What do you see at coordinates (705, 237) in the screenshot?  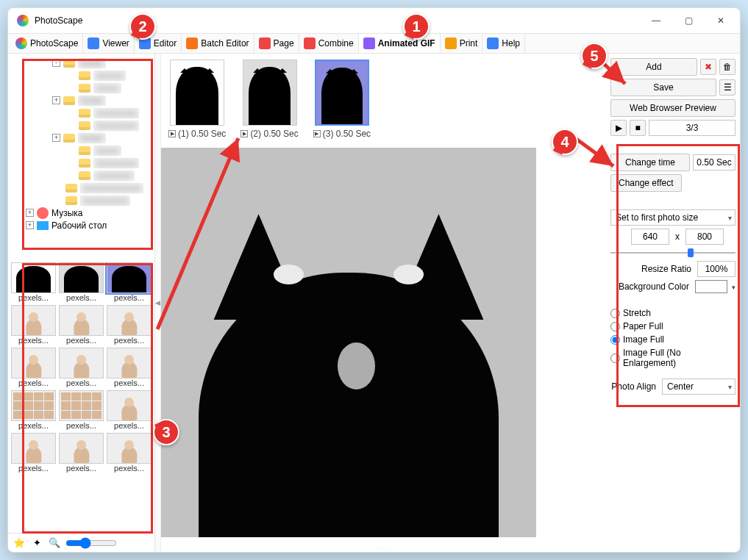 I see `height-field: 800` at bounding box center [705, 237].